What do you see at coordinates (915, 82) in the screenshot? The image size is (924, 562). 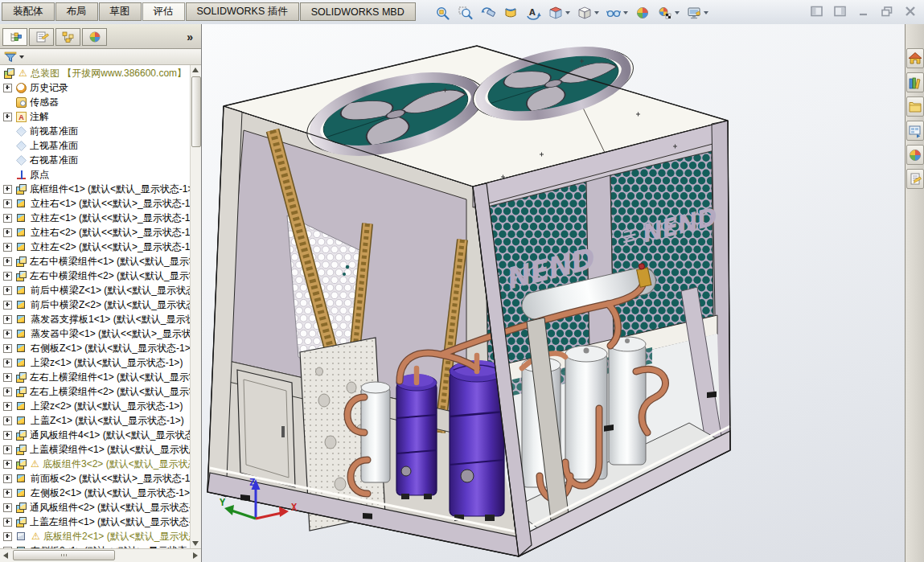 I see `design-library-icon` at bounding box center [915, 82].